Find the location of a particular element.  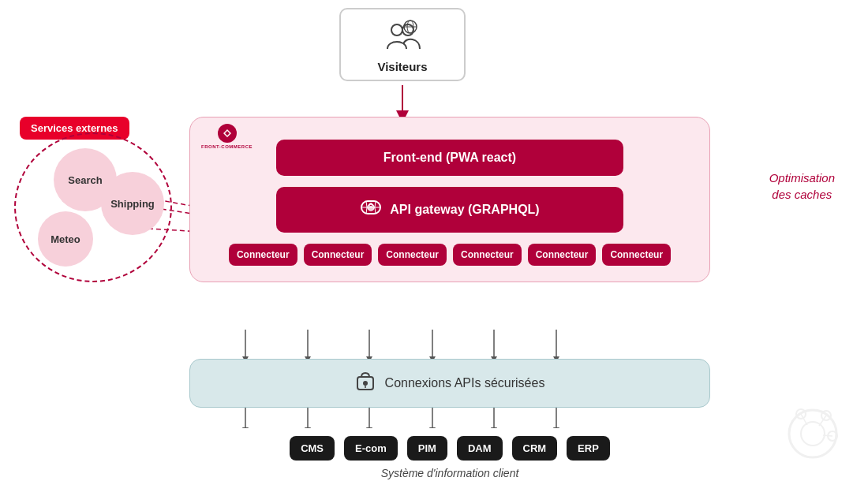

secure-box: Connexions APIs sécurisées is located at coordinates (450, 383).